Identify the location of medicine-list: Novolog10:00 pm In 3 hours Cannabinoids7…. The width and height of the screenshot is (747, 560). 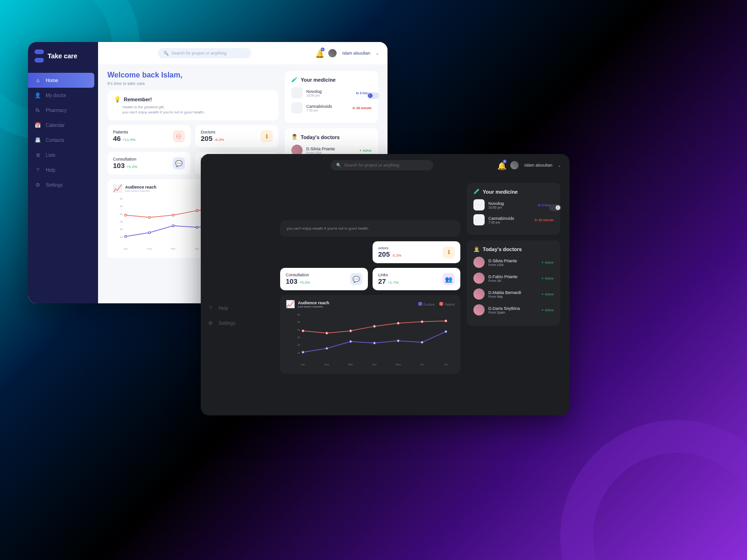
(514, 212).